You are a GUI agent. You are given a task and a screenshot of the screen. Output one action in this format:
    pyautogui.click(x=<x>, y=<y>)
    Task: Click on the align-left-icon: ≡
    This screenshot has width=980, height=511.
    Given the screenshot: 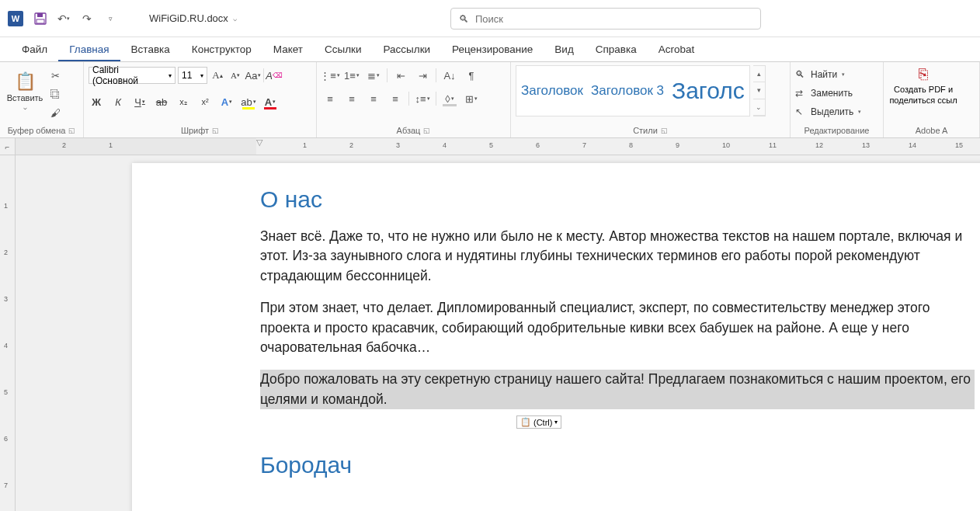 What is the action you would take?
    pyautogui.click(x=330, y=99)
    